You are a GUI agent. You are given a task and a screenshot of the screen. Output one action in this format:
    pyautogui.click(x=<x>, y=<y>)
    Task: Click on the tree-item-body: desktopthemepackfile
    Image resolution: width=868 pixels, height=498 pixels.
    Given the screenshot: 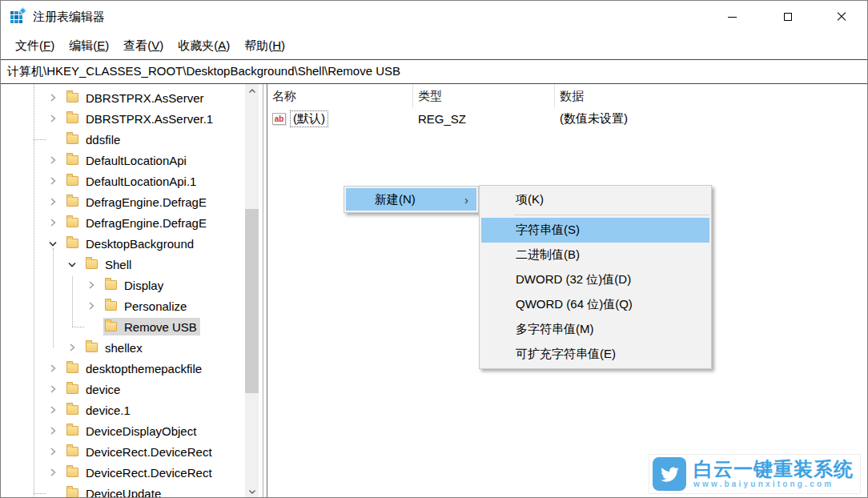 What is the action you would take?
    pyautogui.click(x=135, y=368)
    